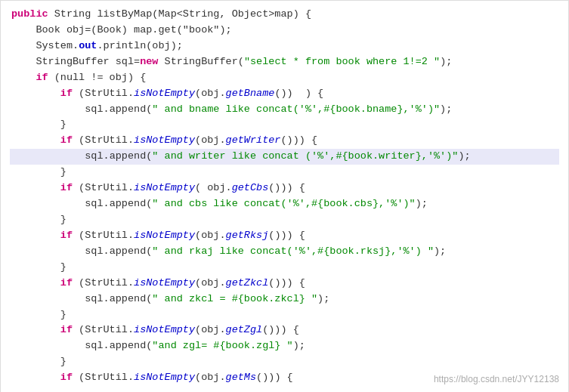 This screenshot has width=569, height=392. Describe the element at coordinates (245, 329) in the screenshot. I see `code-token: getZgl` at that location.